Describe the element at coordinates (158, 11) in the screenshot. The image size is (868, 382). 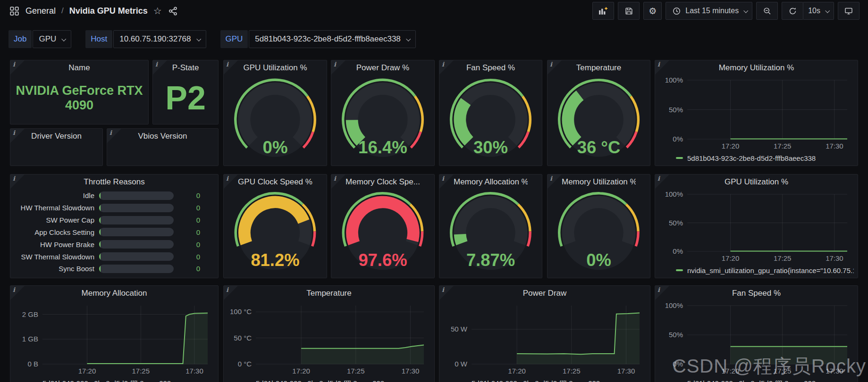
I see `star-favorite-icon: ☆` at that location.